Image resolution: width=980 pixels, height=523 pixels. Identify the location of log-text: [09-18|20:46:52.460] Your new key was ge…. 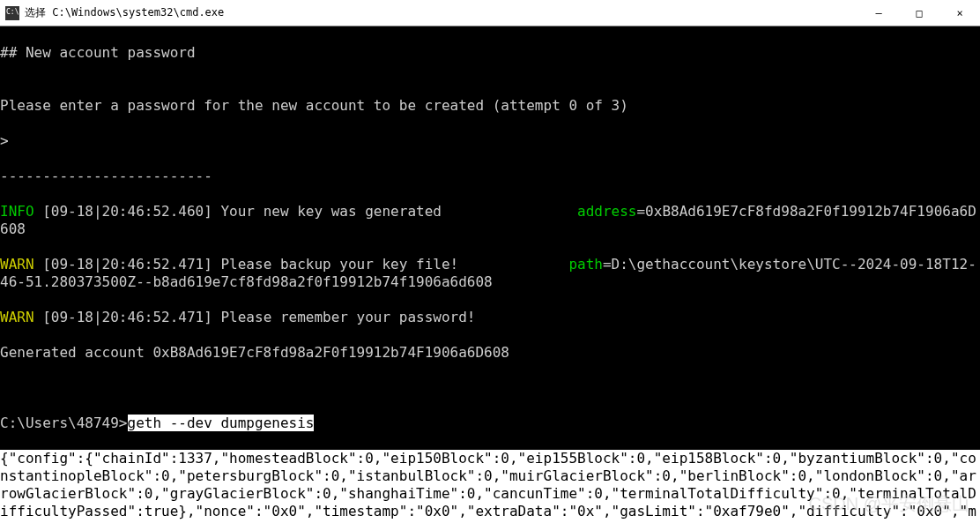
(310, 212).